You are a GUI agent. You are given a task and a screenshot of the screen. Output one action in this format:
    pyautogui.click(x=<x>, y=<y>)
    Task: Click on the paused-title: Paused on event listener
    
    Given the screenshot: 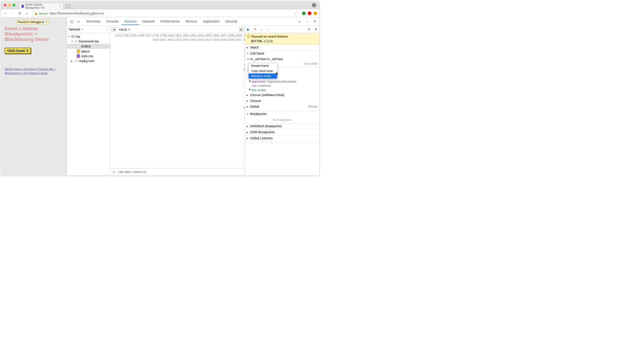 What is the action you would take?
    pyautogui.click(x=270, y=36)
    